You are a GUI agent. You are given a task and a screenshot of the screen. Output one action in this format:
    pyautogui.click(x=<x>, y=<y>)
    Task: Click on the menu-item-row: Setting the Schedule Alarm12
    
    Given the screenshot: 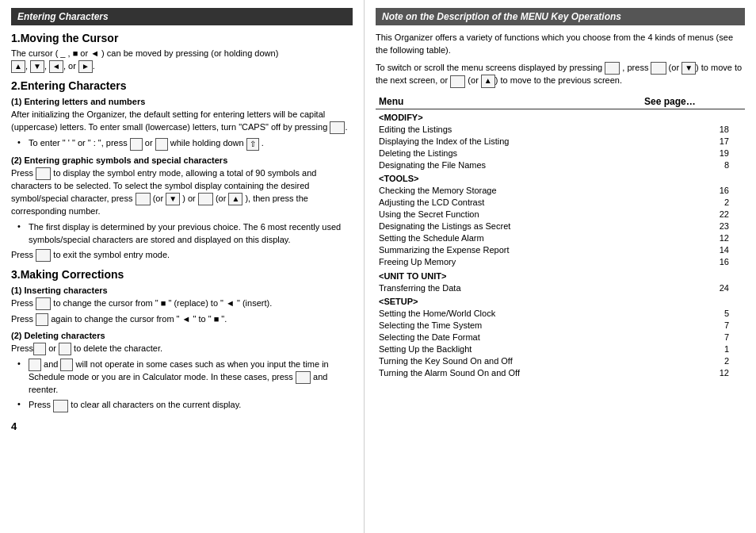 What is the action you would take?
    pyautogui.click(x=560, y=238)
    